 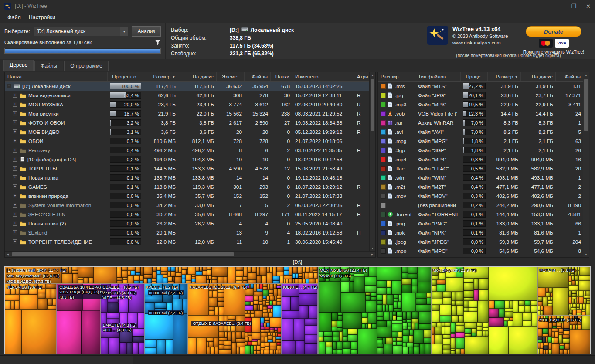 I want to click on menu-settings: Настройки, so click(x=42, y=17).